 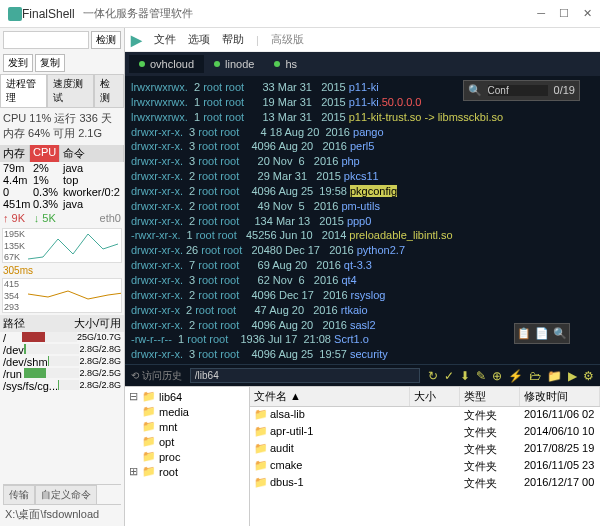 I want to click on col-mem: 内存, so click(x=15, y=154).